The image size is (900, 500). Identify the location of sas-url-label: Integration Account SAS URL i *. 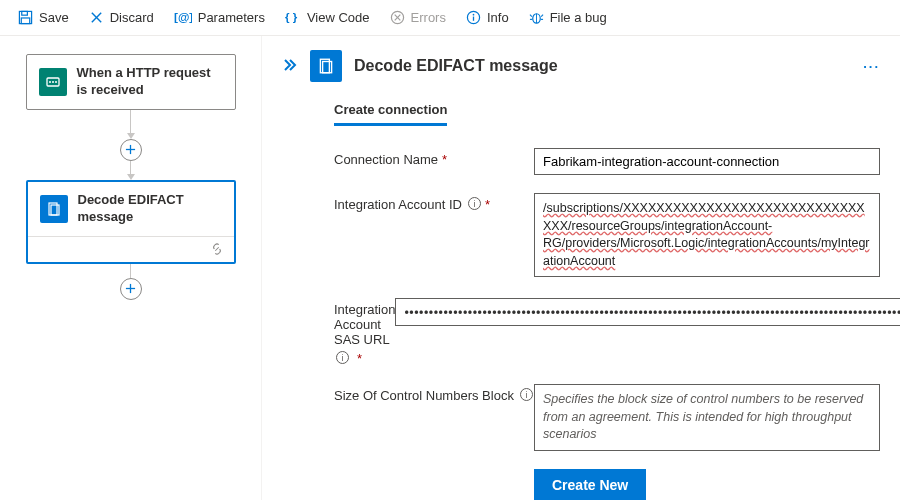
(364, 332).